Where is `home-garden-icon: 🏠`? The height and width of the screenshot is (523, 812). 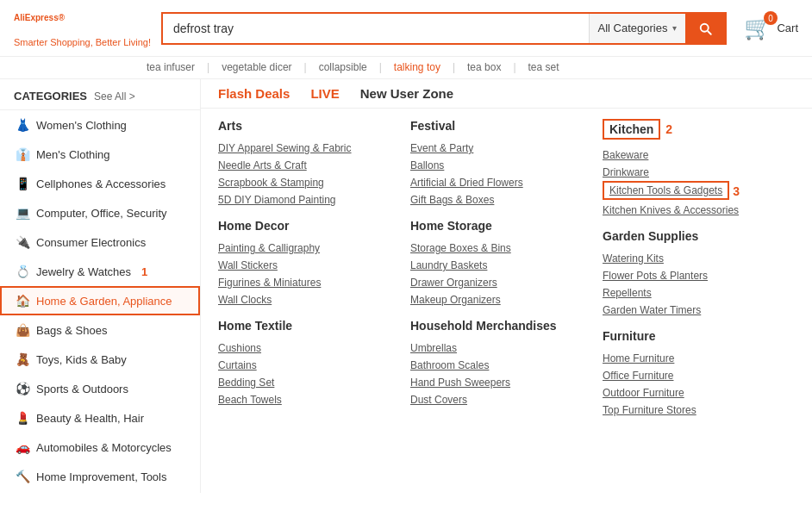 home-garden-icon: 🏠 is located at coordinates (22, 301).